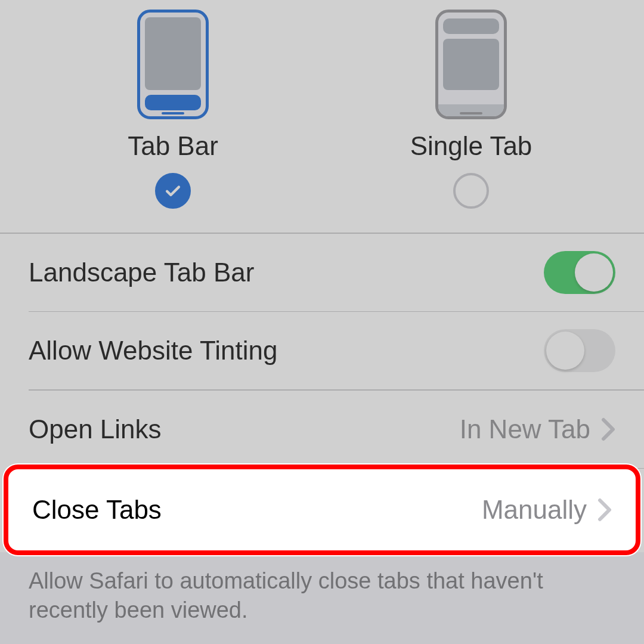 This screenshot has width=644, height=644. I want to click on tab-style-option-single-tab: Single Tab, so click(471, 121).